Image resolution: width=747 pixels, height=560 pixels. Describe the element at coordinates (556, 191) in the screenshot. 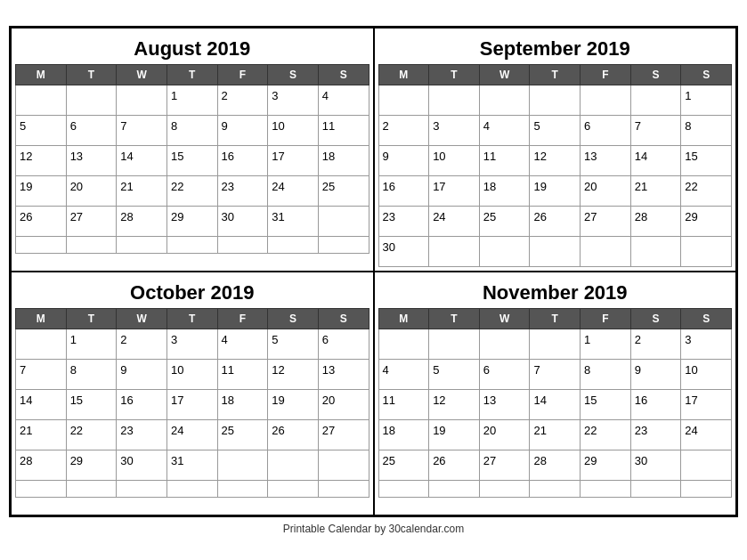

I see `calendar-week-row: 16171819202122` at that location.